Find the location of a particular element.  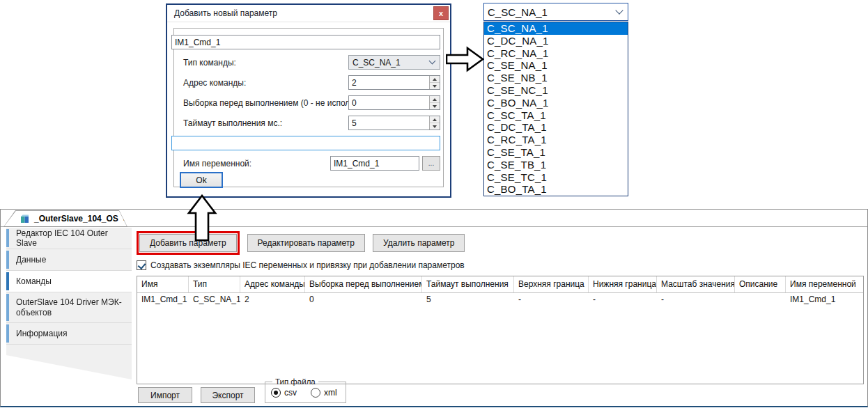

column-header: Масштаб значения is located at coordinates (696, 284).